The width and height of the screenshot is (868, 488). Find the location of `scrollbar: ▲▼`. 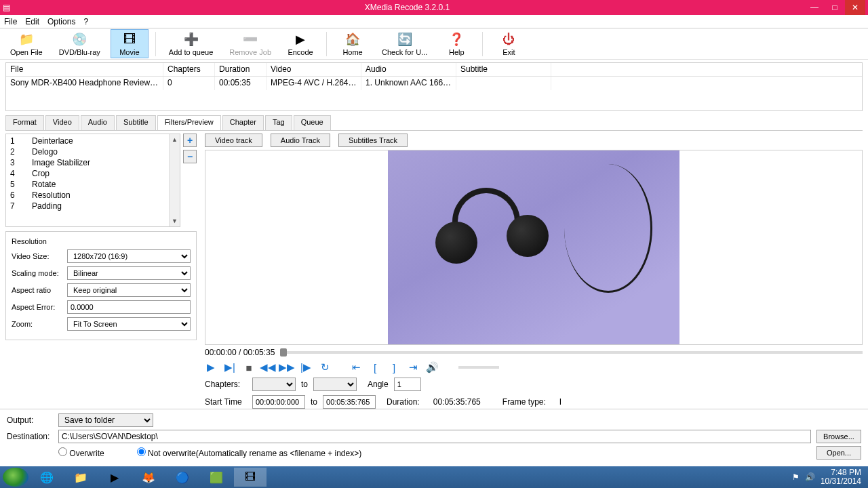

scrollbar: ▲▼ is located at coordinates (174, 180).